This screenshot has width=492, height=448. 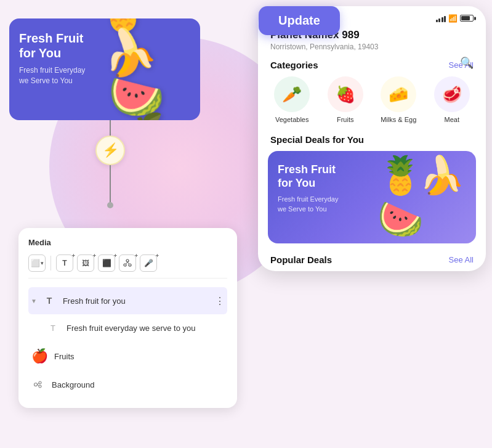 What do you see at coordinates (86, 263) in the screenshot?
I see `media-tool-image: 🖼 +` at bounding box center [86, 263].